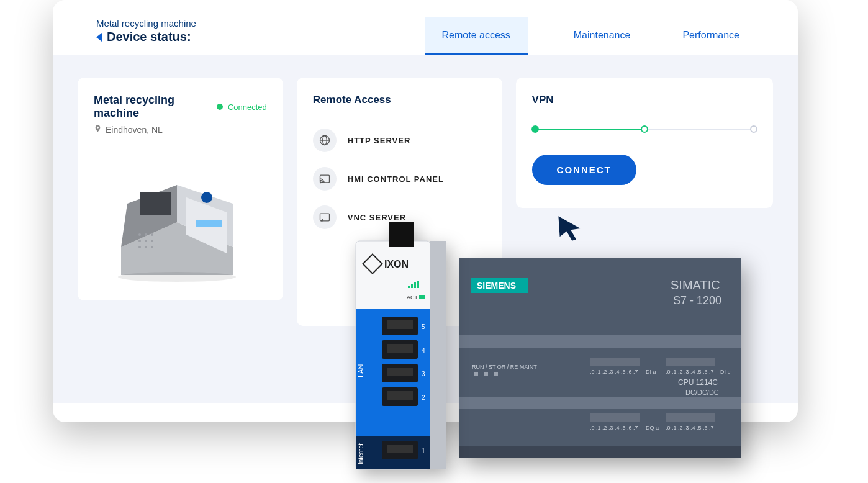 The height and width of the screenshot is (483, 868). What do you see at coordinates (412, 297) in the screenshot?
I see `svg-text: ACT` at bounding box center [412, 297].